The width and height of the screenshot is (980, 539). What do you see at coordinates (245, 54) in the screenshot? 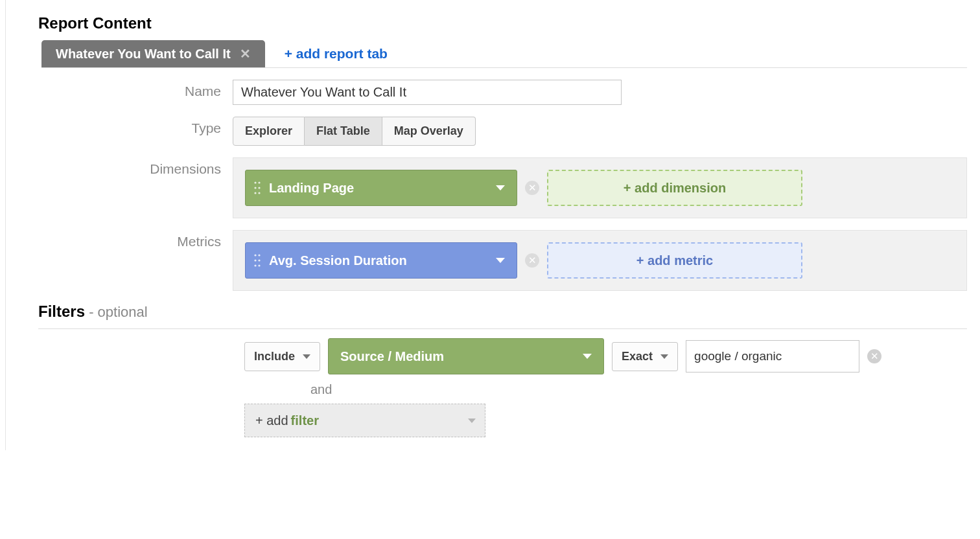
I see `close-icon: ✕` at bounding box center [245, 54].